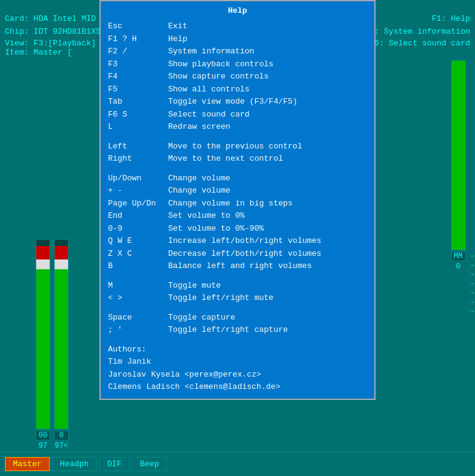 The height and width of the screenshot is (476, 475). What do you see at coordinates (61, 436) in the screenshot?
I see `vol-num-2: 0` at bounding box center [61, 436].